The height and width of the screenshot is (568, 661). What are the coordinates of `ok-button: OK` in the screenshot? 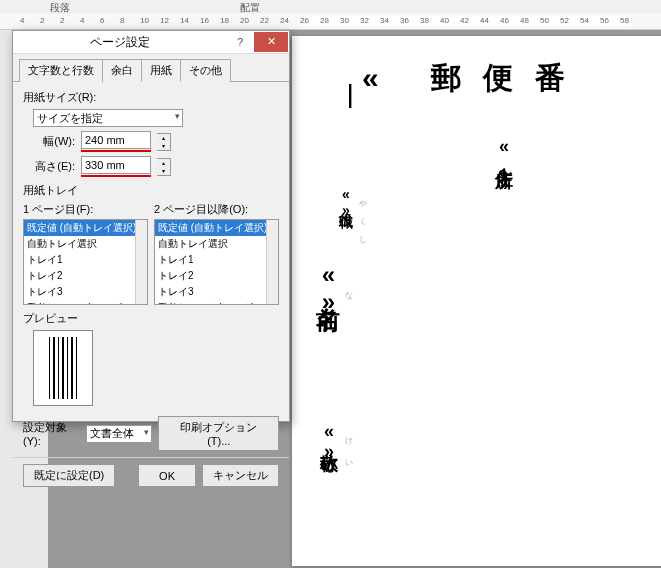 It's located at (167, 476).